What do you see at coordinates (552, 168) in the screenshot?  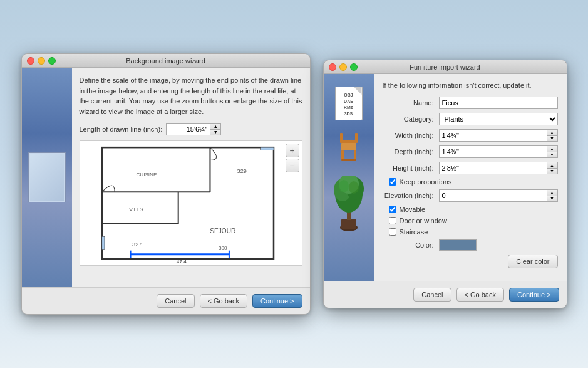 I see `height-spin: ▲ ▼` at bounding box center [552, 168].